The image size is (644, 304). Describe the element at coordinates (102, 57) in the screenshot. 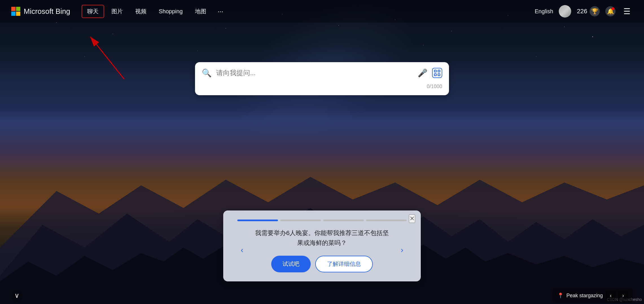

I see `arrow-annotation` at that location.